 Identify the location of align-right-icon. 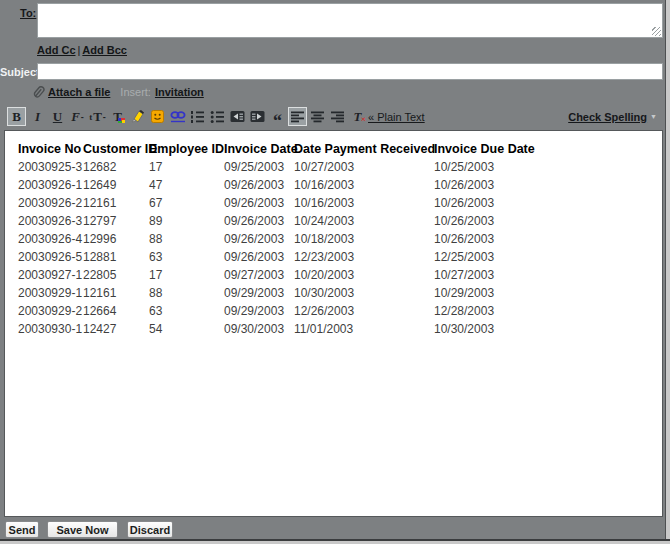
(338, 116).